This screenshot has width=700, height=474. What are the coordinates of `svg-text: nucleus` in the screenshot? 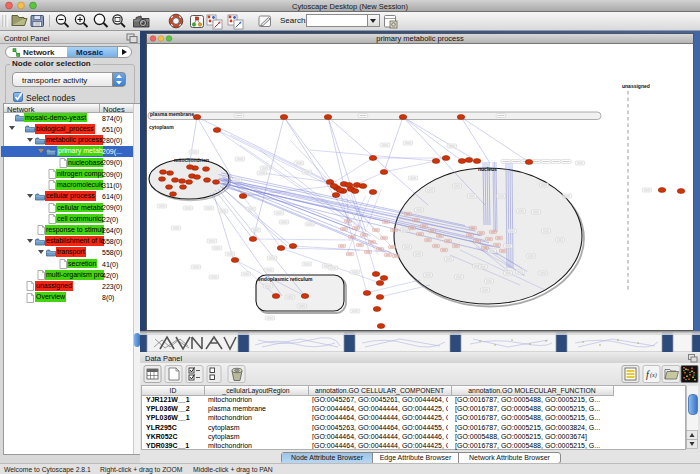 It's located at (488, 169).